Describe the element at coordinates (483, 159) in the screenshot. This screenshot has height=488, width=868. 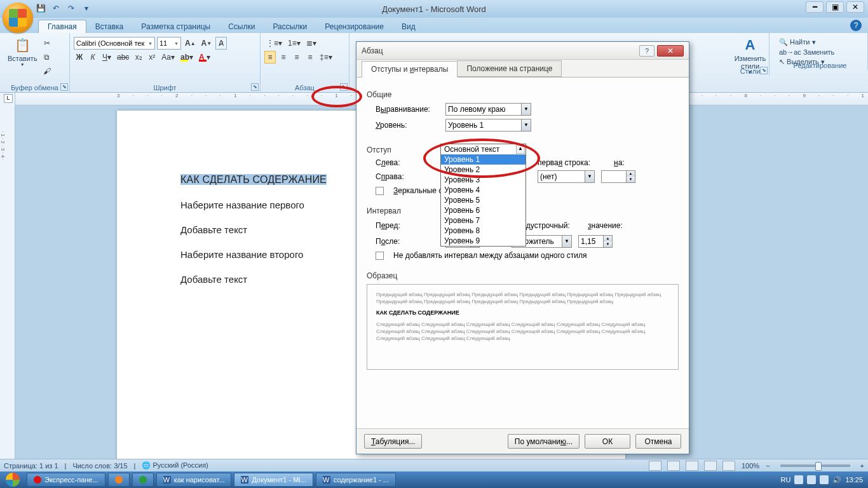
I see `level-option-selected: Уровень 1` at that location.